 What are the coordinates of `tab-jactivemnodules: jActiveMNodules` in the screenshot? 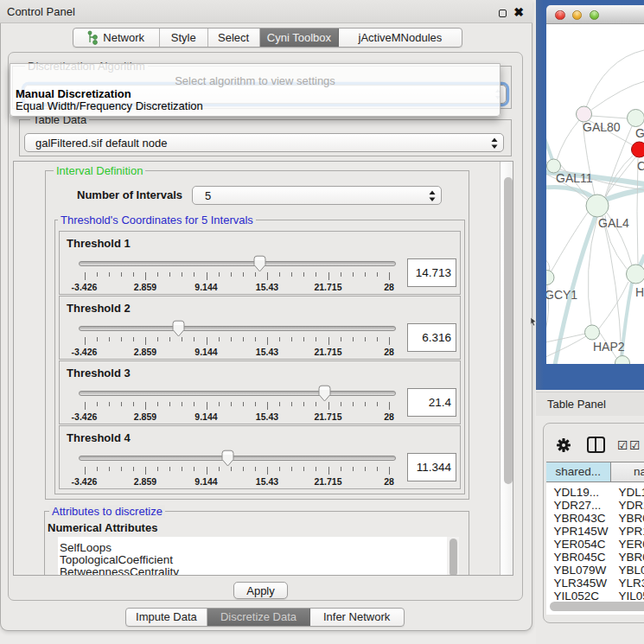 It's located at (399, 38).